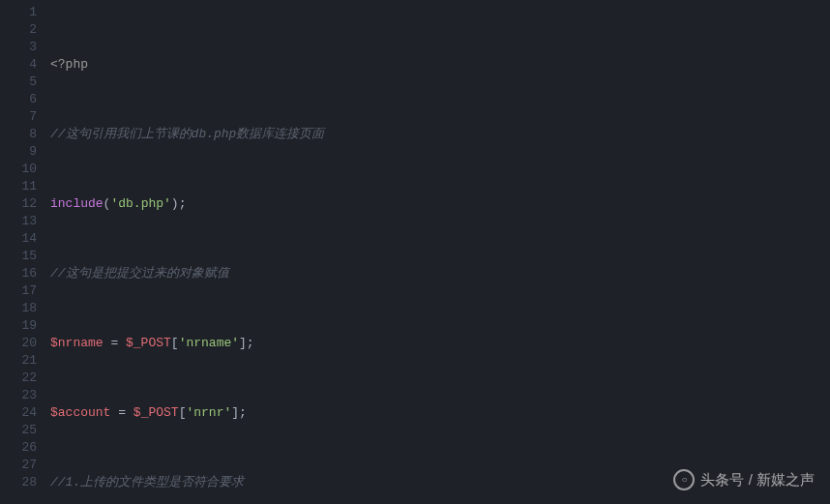  I want to click on line-number: 23, so click(18, 396).